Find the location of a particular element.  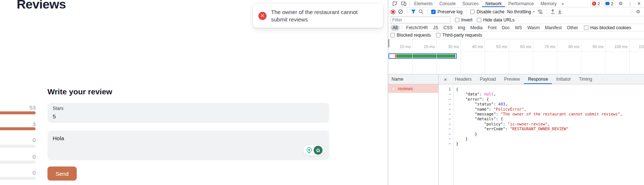

third-party-requests-checkbox: Third-party requests is located at coordinates (459, 35).